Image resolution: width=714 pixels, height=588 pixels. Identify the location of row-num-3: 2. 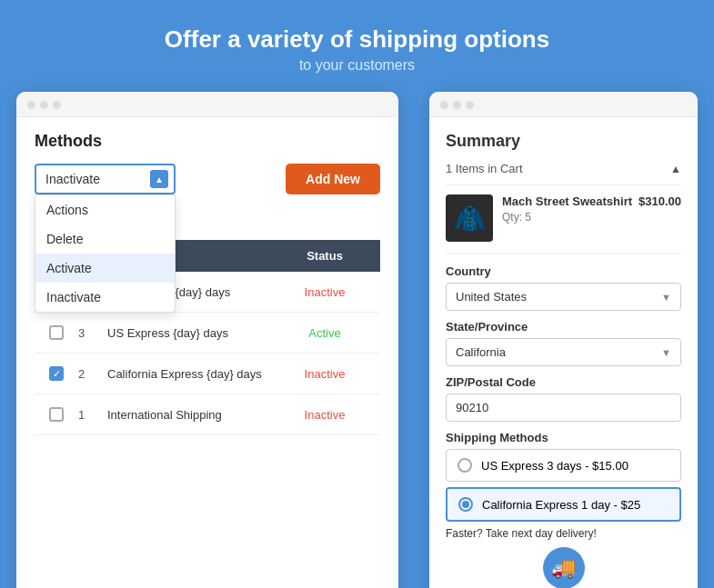
(93, 374).